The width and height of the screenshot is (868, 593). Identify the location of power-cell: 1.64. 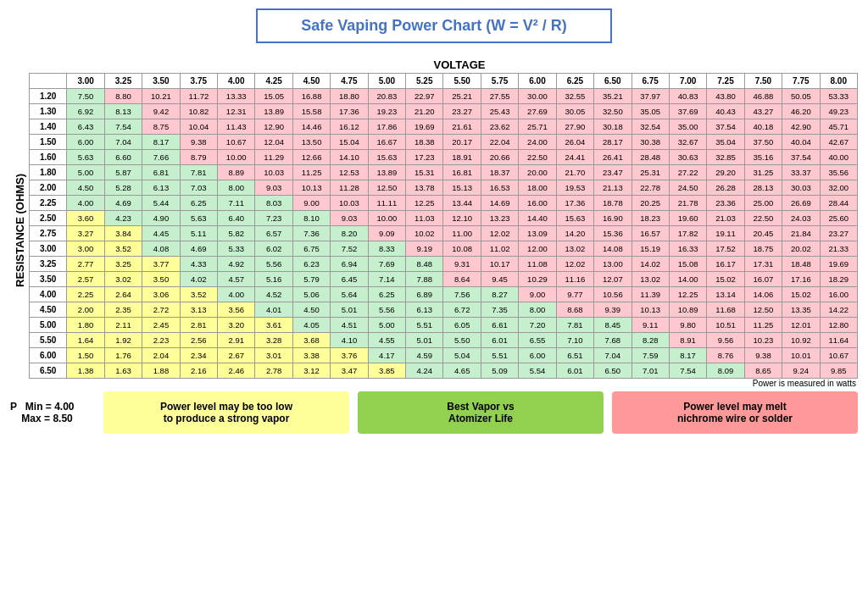
(86, 341).